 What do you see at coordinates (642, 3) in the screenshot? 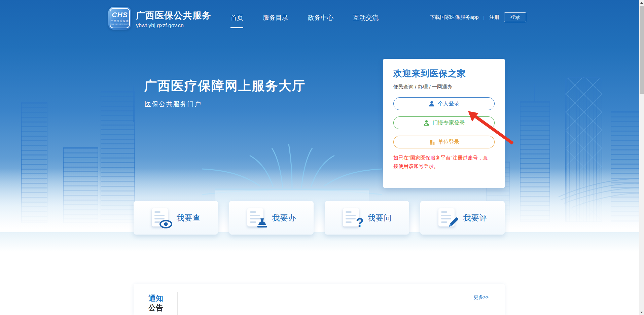
I see `scrollbar-up-button` at bounding box center [642, 3].